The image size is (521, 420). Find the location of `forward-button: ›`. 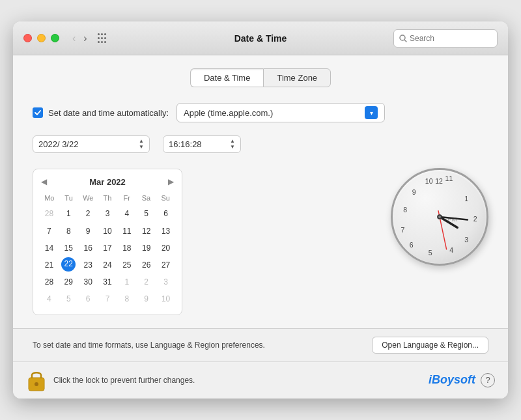

forward-button: › is located at coordinates (85, 38).